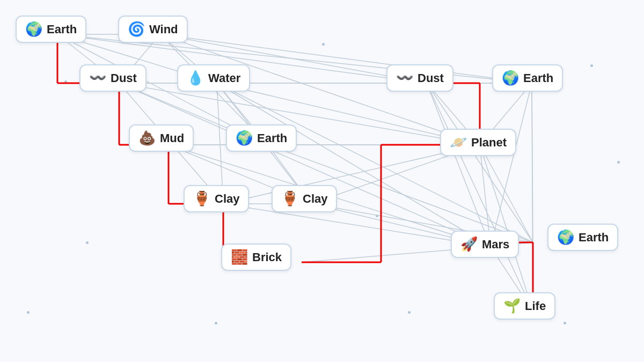 Image resolution: width=644 pixels, height=362 pixels. I want to click on node-earth3: 🌍 Earth, so click(528, 78).